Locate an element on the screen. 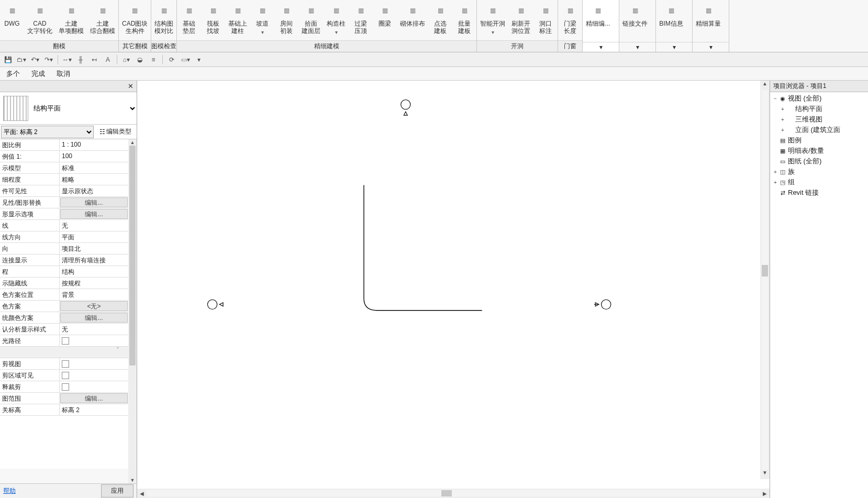 The width and height of the screenshot is (868, 498). tree-item: −◉视图 (全部) is located at coordinates (819, 98).